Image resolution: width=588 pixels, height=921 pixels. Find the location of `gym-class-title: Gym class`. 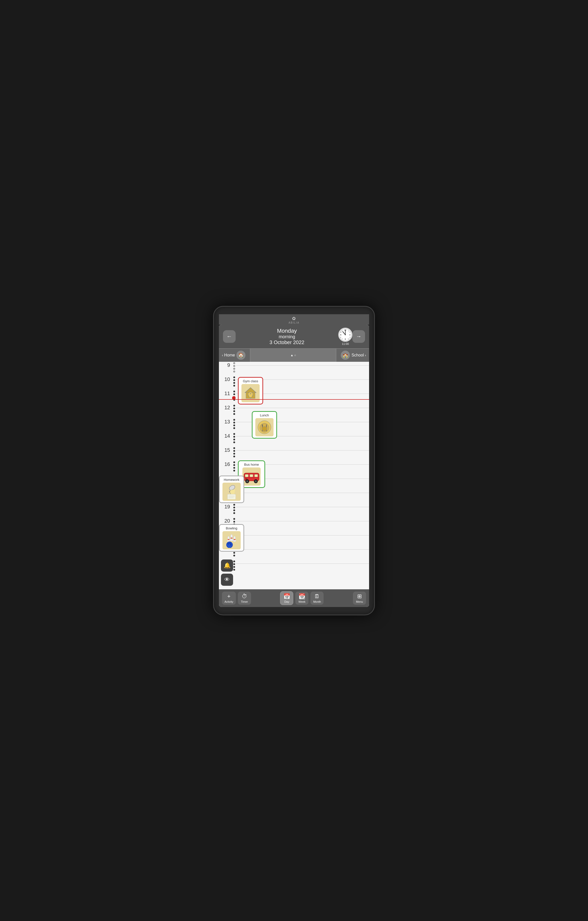

gym-class-title: Gym class is located at coordinates (251, 381).